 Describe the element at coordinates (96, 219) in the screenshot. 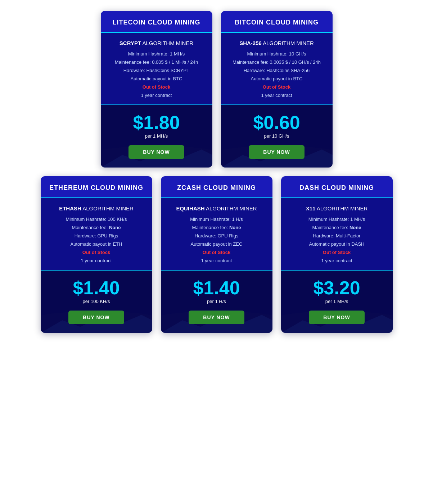

I see `min-hashrate-ethereum: Minimum Hashrate: 100 KH/s` at that location.